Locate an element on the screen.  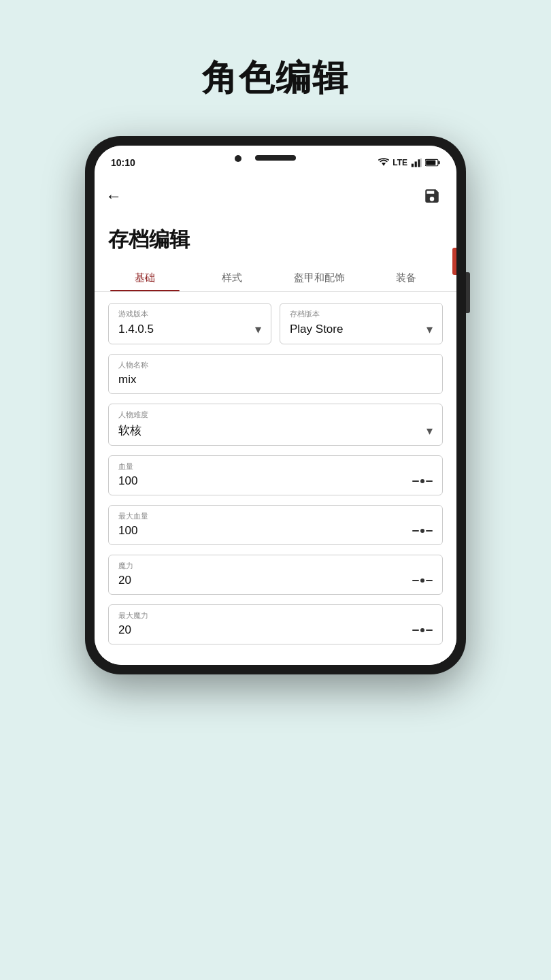
tabs-container: 基础 样式 盔甲和配饰 装备 is located at coordinates (276, 278).